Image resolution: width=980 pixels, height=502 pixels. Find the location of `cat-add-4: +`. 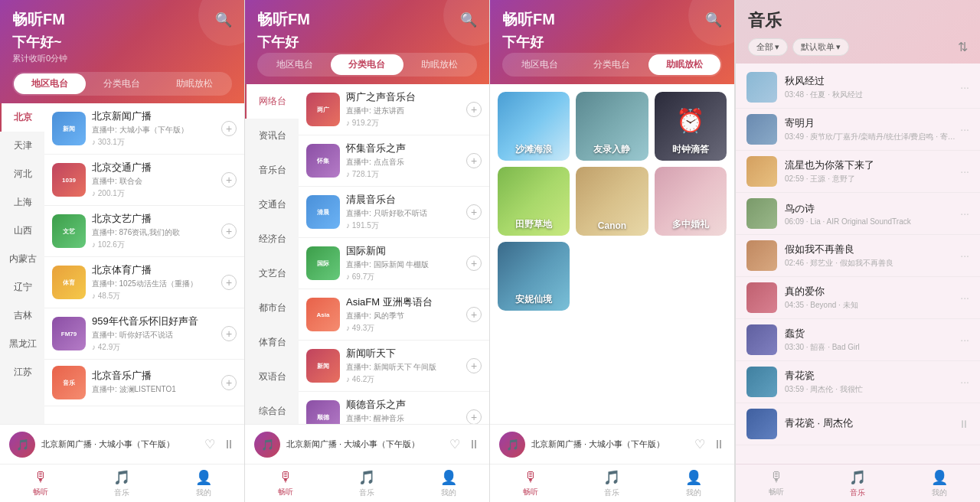

cat-add-4: + is located at coordinates (474, 263).